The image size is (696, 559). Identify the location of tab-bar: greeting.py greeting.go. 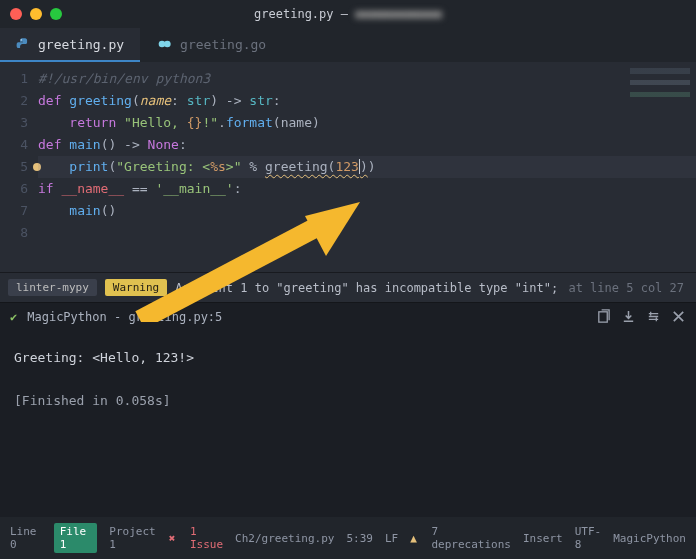
(348, 45).